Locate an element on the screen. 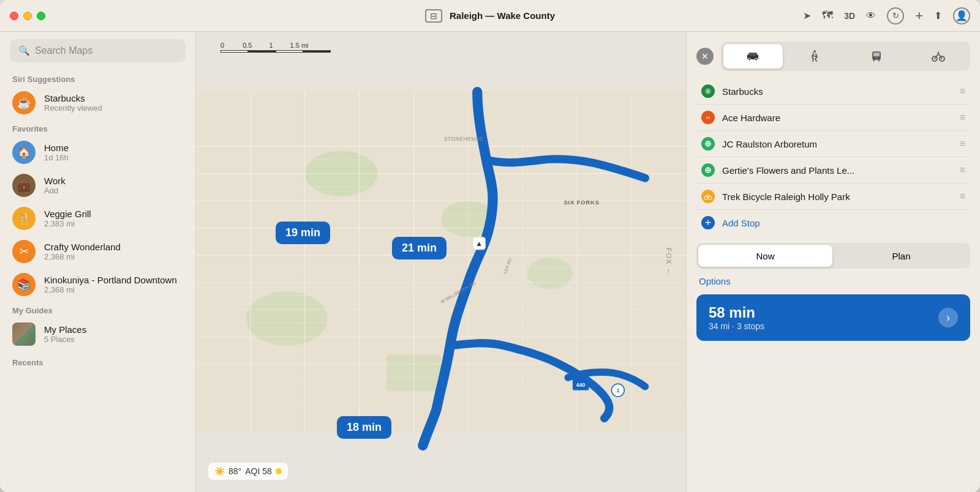  scale-15: 1.5 mi is located at coordinates (300, 45).